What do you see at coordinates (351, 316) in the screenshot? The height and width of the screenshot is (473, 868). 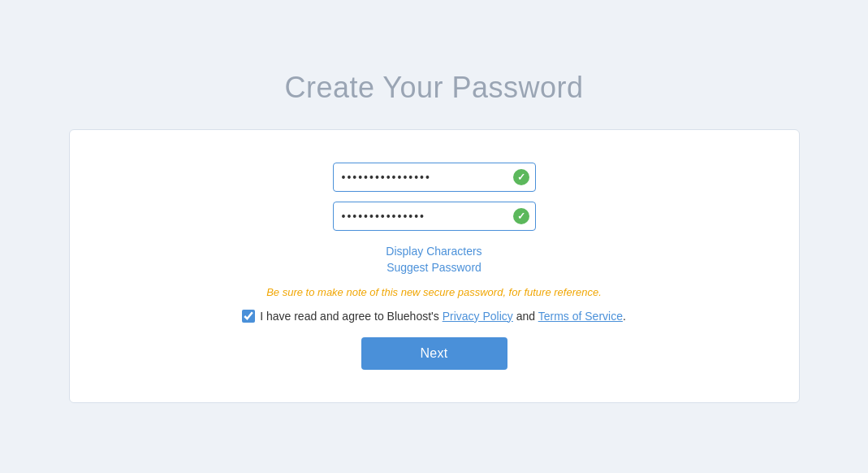 I see `agree-text-before: I have read and agree to Bluehost's` at bounding box center [351, 316].